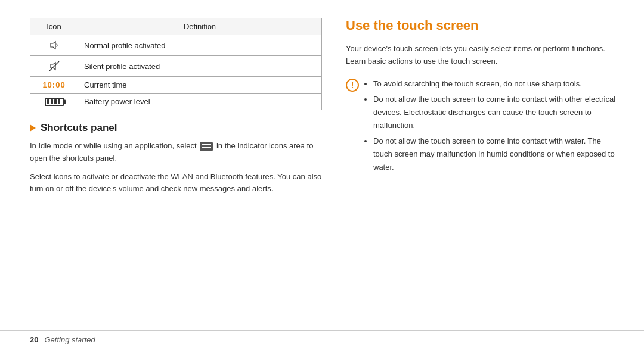 Image resolution: width=644 pixels, height=349 pixels. Describe the element at coordinates (54, 102) in the screenshot. I see `icon-cell-battery` at that location.